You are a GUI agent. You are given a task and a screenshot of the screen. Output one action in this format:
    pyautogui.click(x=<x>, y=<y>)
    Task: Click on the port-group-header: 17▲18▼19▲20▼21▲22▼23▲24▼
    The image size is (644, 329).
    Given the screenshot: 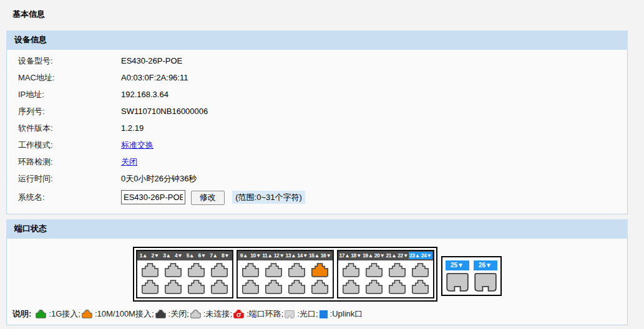 What is the action you would take?
    pyautogui.click(x=386, y=255)
    